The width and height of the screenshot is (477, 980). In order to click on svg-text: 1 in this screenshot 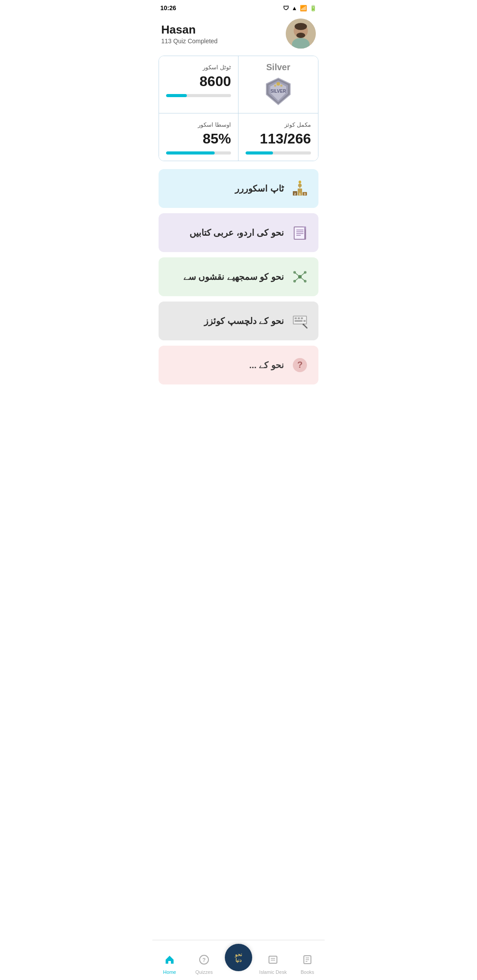, I will do `click(300, 194)`.